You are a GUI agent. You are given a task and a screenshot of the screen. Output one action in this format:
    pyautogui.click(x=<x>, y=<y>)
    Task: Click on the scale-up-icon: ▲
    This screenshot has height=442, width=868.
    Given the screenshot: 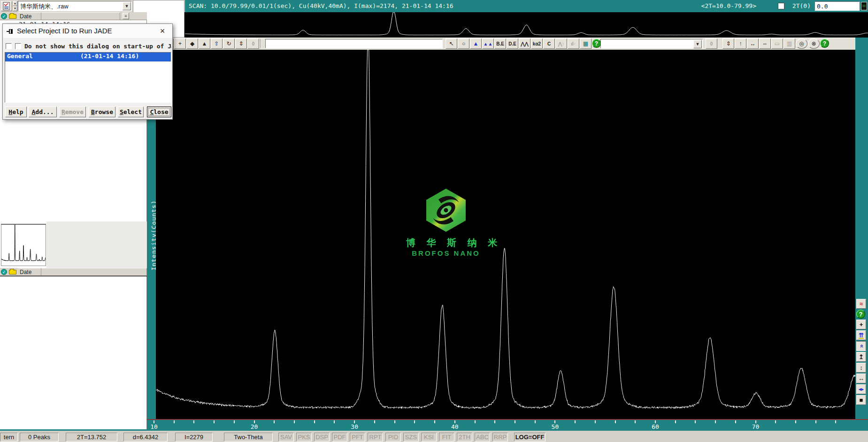 What is the action you would take?
    pyautogui.click(x=205, y=44)
    